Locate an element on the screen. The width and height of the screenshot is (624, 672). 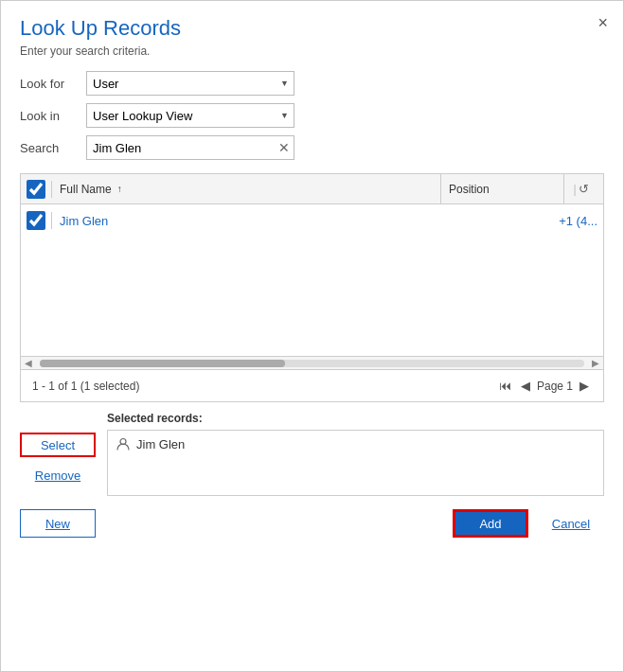
search-row: Search ✕ is located at coordinates (312, 148).